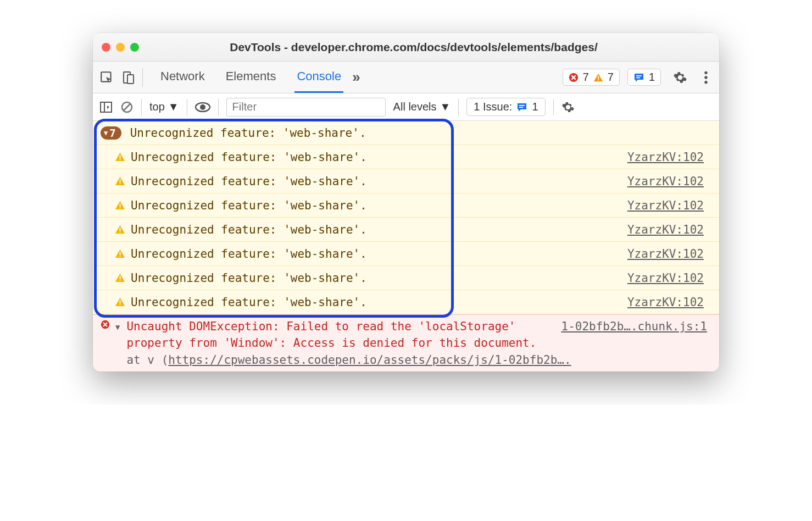 Image resolution: width=812 pixels, height=521 pixels. I want to click on tab-console: Console, so click(319, 77).